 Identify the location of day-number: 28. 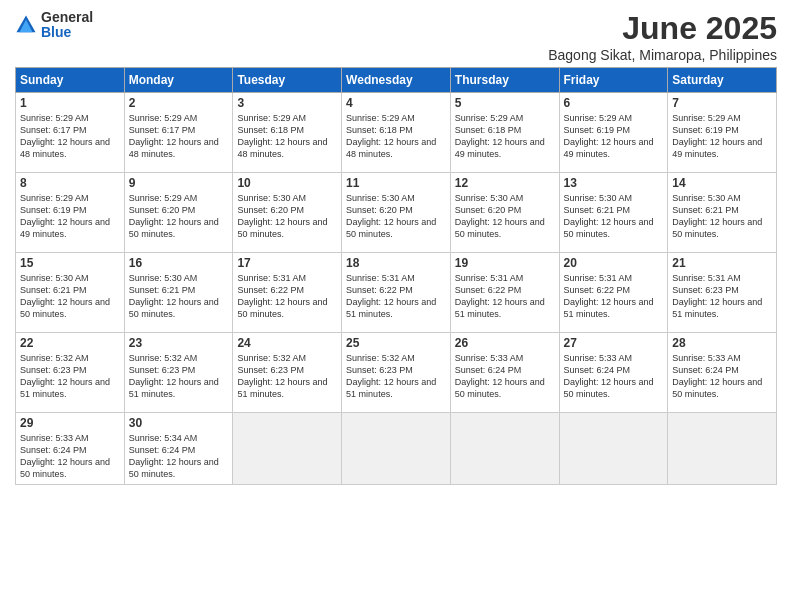
(722, 343).